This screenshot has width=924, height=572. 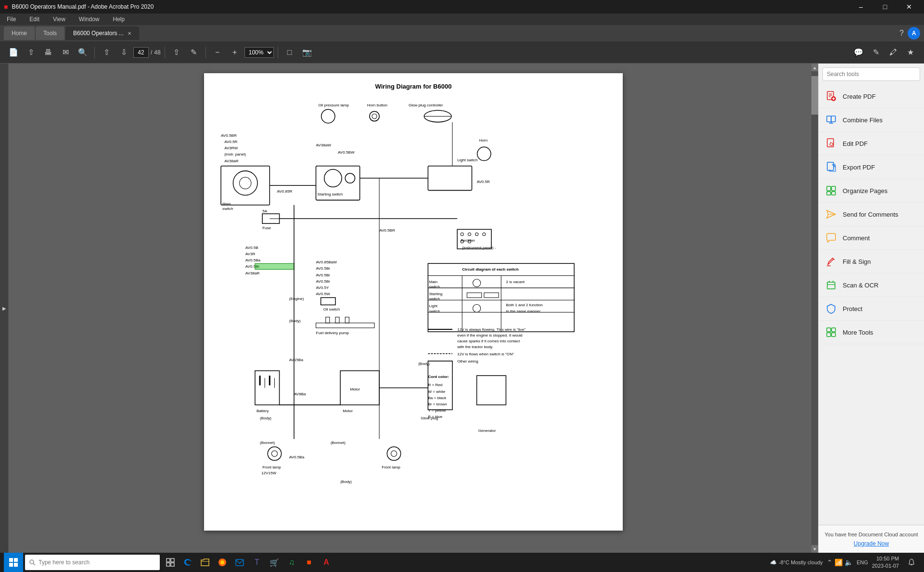 I want to click on snapshot-button: 📷, so click(x=307, y=52).